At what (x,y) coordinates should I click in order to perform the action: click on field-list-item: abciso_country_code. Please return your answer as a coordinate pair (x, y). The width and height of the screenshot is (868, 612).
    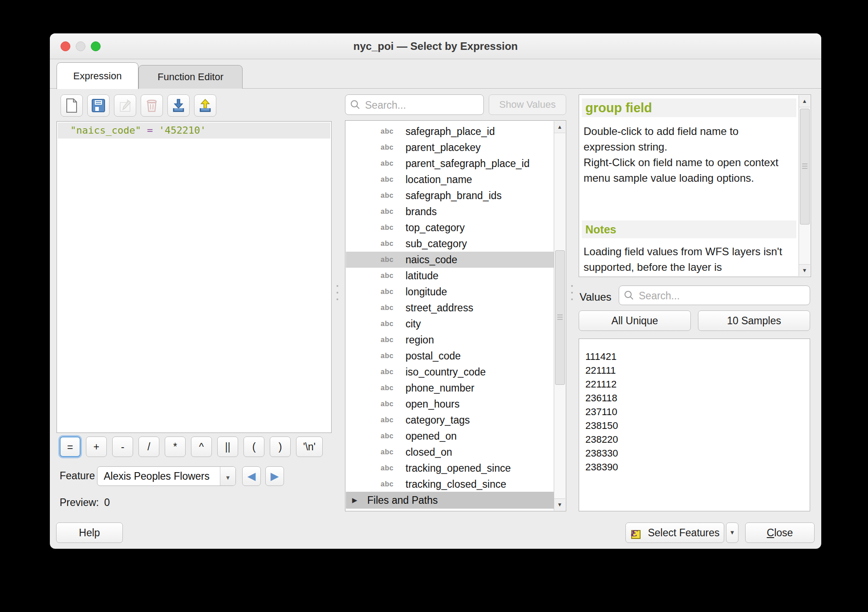
    Looking at the image, I should click on (450, 372).